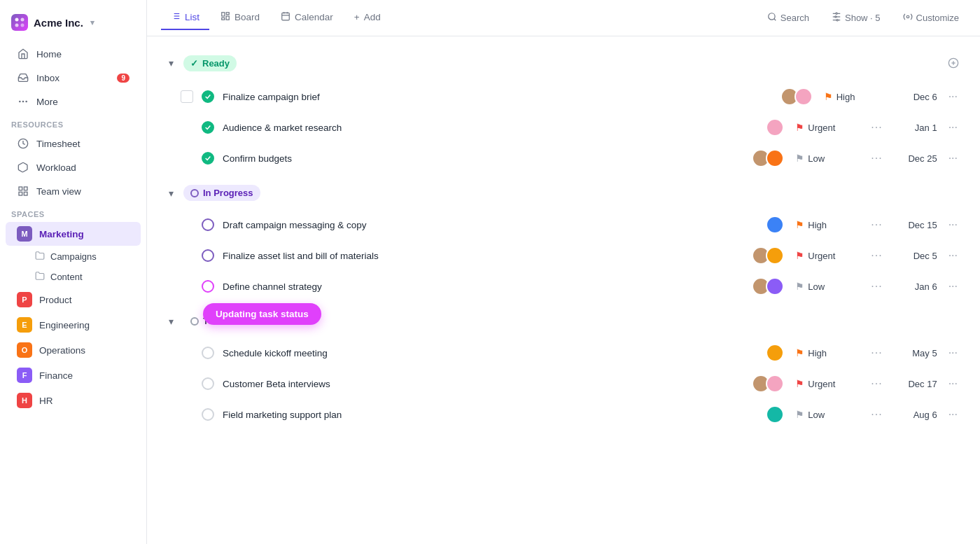 Image resolution: width=980 pixels, height=544 pixels. Describe the element at coordinates (185, 18) in the screenshot. I see `tab-list: List` at that location.